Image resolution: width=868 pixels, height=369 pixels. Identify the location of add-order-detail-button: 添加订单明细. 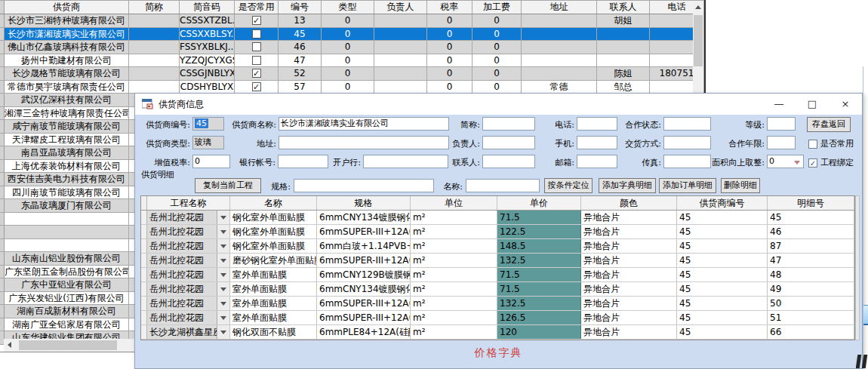
(688, 186).